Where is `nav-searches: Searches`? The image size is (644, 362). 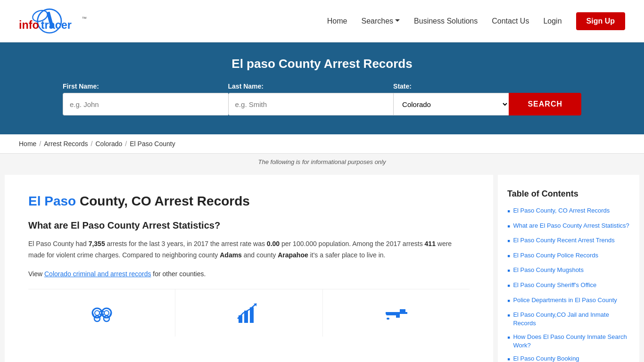
nav-searches: Searches is located at coordinates (380, 21).